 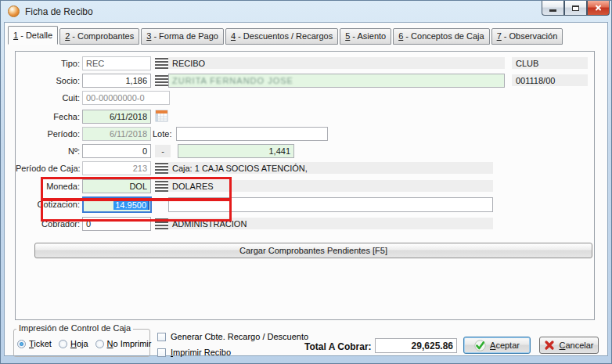 What do you see at coordinates (553, 11) in the screenshot?
I see `minimize-icon` at bounding box center [553, 11].